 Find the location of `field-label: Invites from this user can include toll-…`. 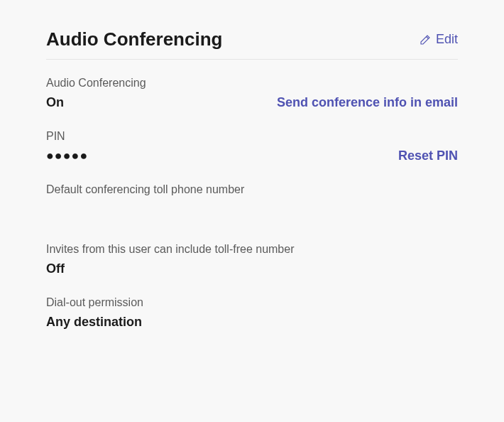

field-label: Invites from this user can include toll-… is located at coordinates (252, 249).